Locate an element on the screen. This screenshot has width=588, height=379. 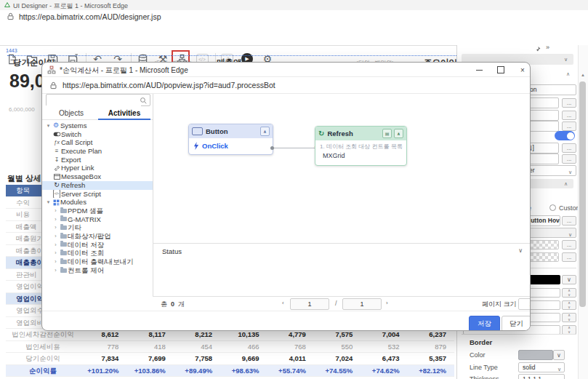
popup-title: *손익계산서 - 프로필 1 - Microsoft Edge is located at coordinates (124, 71).